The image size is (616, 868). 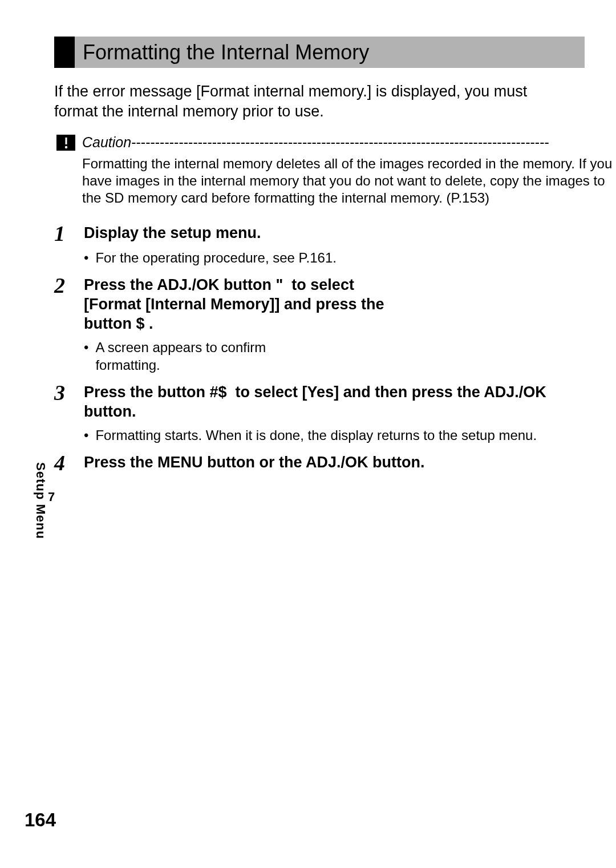 What do you see at coordinates (216, 258) in the screenshot?
I see `step-bullet-text: For the operating procedure, see P.161.` at bounding box center [216, 258].